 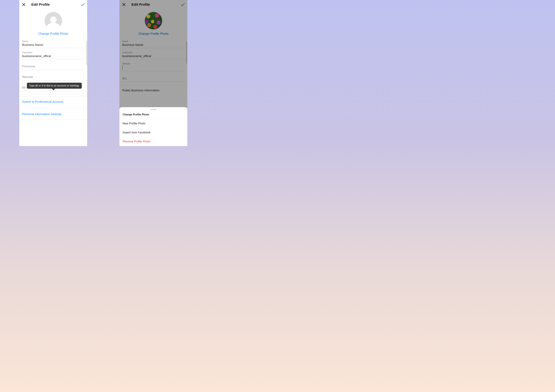 I want to click on pronouns-field: Pronouns, so click(x=53, y=66).